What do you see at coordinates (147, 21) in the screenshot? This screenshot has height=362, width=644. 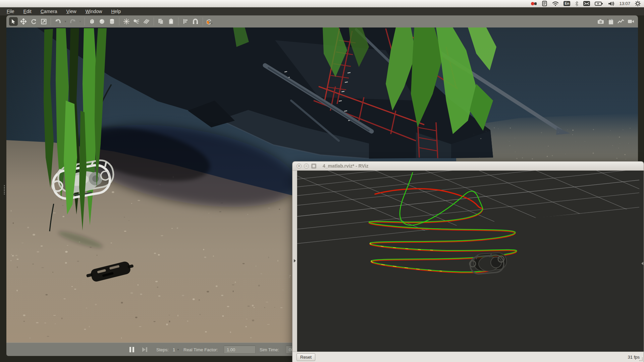 I see `directional-light-button` at bounding box center [147, 21].